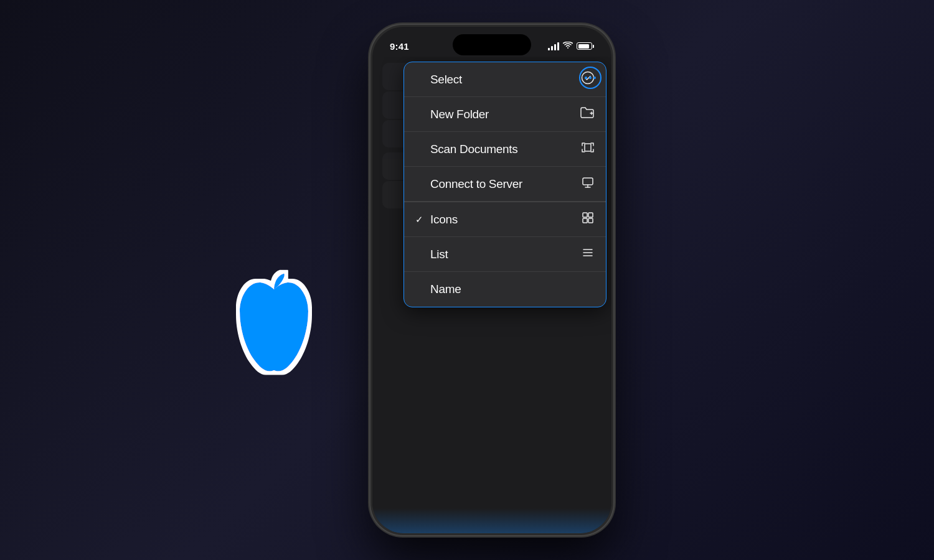  What do you see at coordinates (274, 330) in the screenshot?
I see `apple-logo` at bounding box center [274, 330].